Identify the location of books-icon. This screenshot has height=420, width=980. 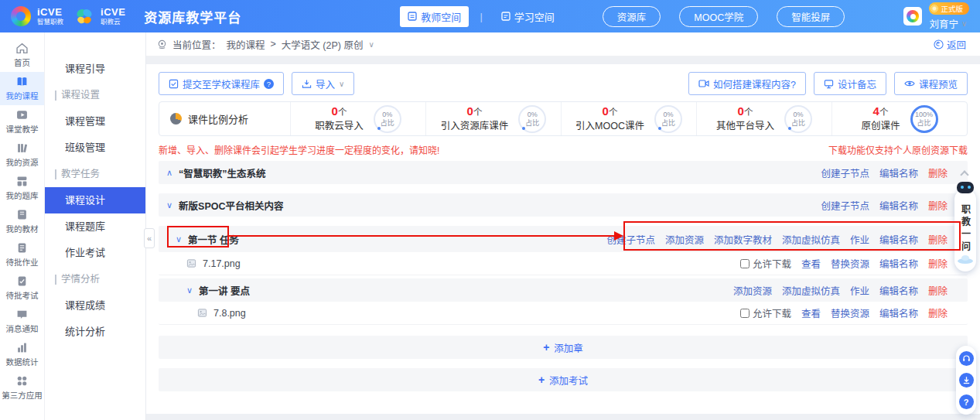
(22, 149).